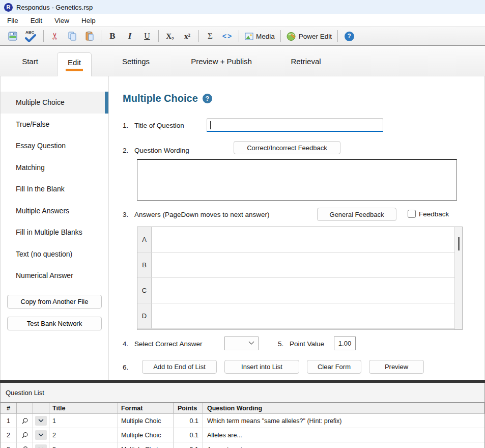 This screenshot has height=448, width=485. What do you see at coordinates (262, 367) in the screenshot?
I see `insert-into-list-button: Insert into List` at bounding box center [262, 367].